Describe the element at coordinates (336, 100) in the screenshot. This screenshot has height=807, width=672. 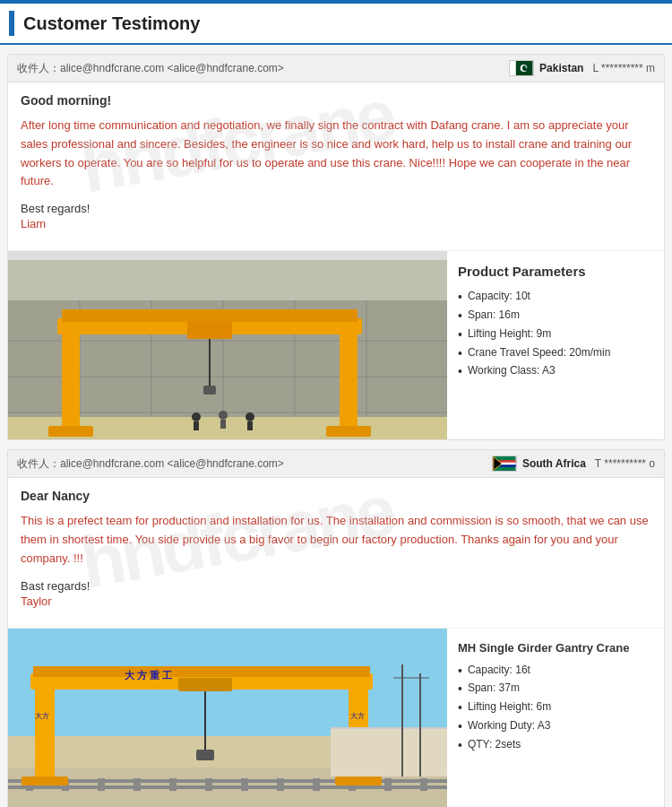
I see `greeting-1: Good morning!` at that location.